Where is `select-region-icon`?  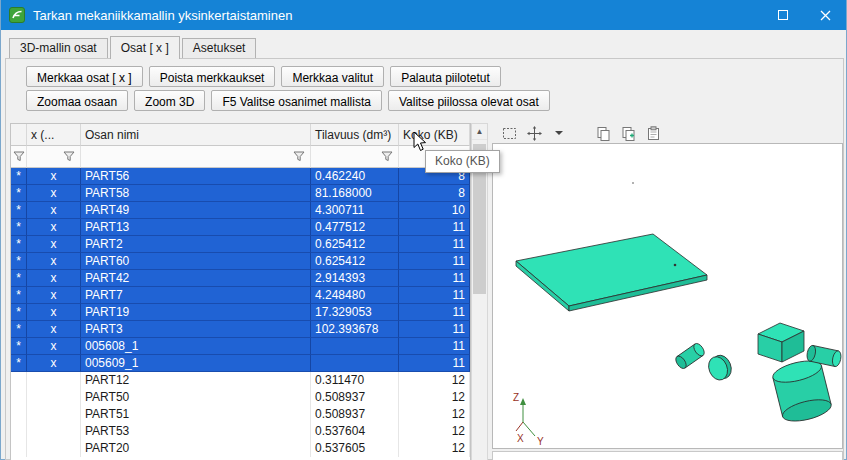
select-region-icon is located at coordinates (509, 133).